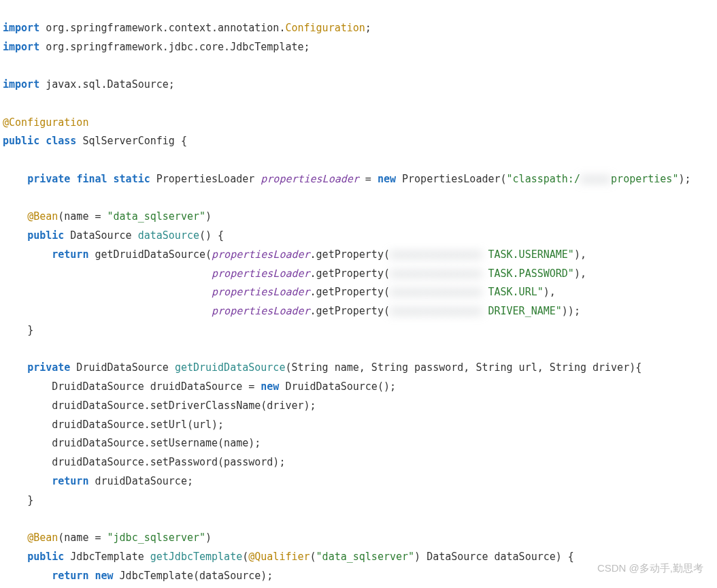 This screenshot has width=717, height=588. What do you see at coordinates (369, 179) in the screenshot?
I see `txt: =` at bounding box center [369, 179].